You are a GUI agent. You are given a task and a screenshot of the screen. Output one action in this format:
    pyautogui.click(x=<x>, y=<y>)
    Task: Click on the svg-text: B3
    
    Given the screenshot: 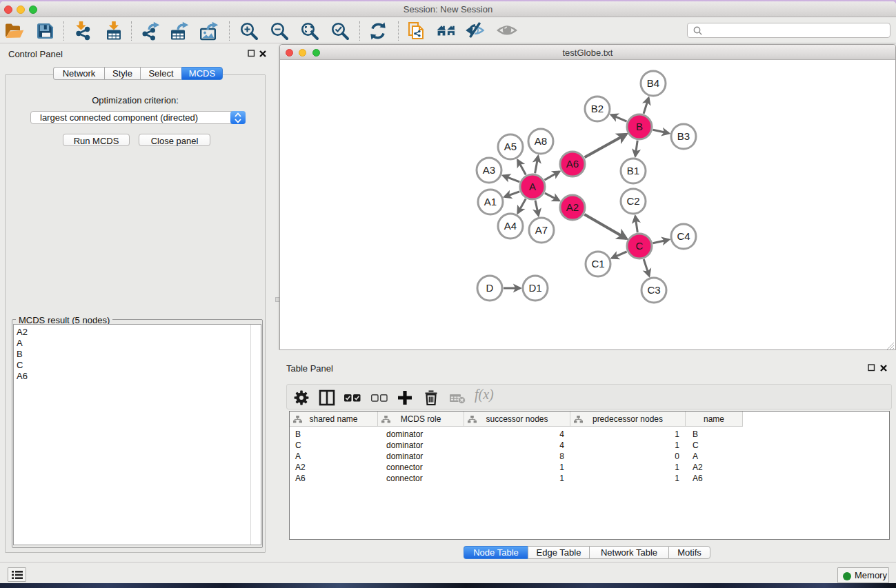 What is the action you would take?
    pyautogui.click(x=684, y=136)
    